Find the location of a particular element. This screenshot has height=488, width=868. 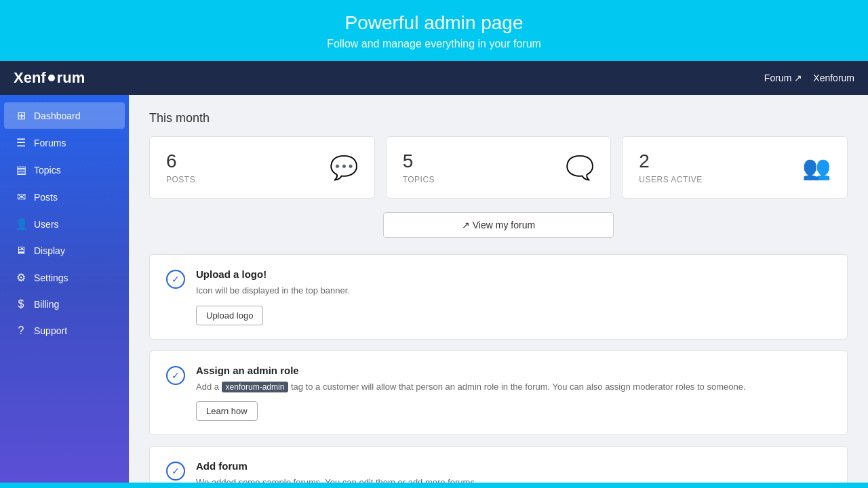

logo: Xenfrum is located at coordinates (49, 78).